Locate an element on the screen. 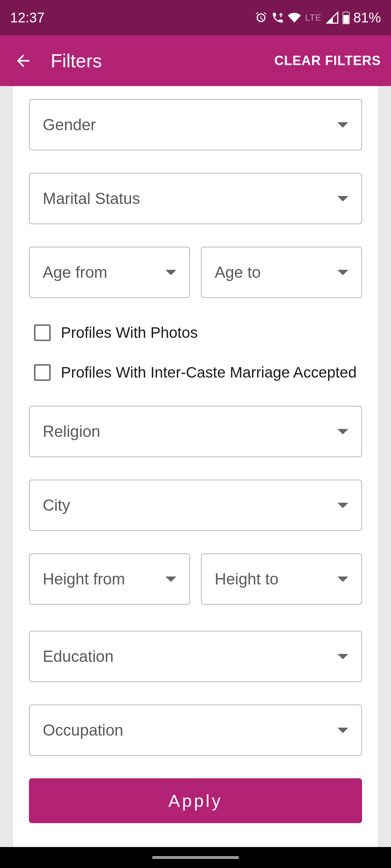 The image size is (391, 868). apply-button: Apply is located at coordinates (196, 801).